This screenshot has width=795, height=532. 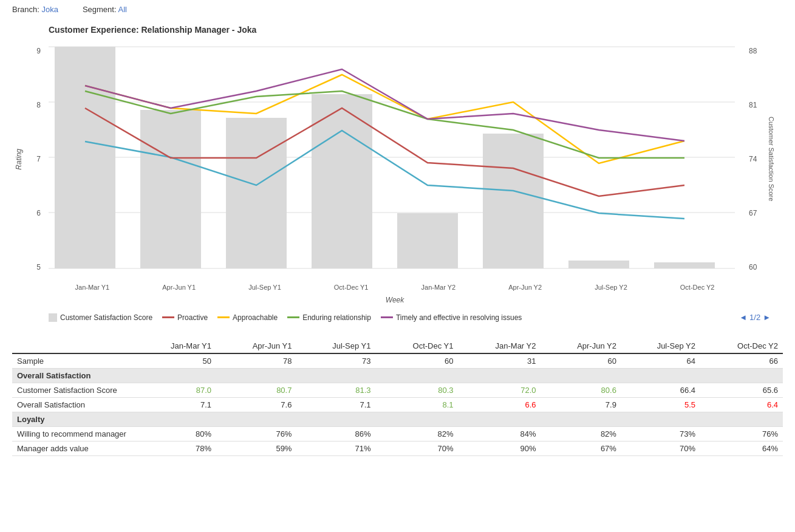 I want to click on legend-approachable: Approachable, so click(x=248, y=318).